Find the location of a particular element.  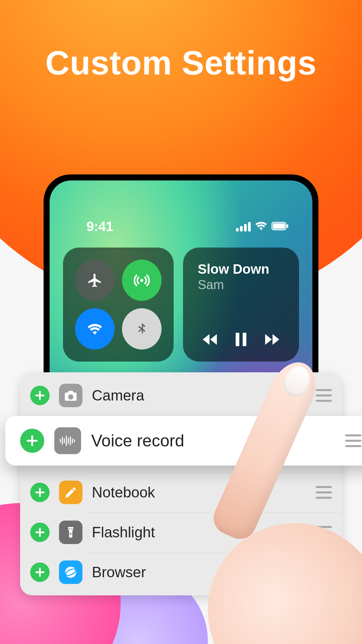

bluetooth-toggle is located at coordinates (142, 329).